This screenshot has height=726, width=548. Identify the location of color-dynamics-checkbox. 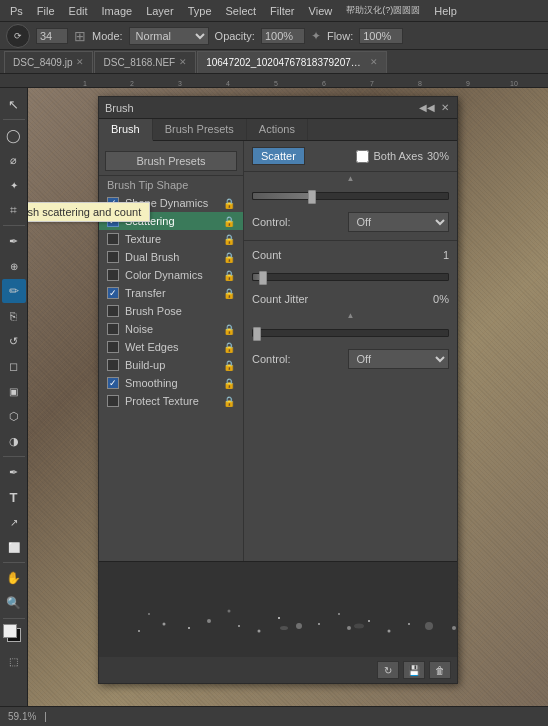
(113, 275).